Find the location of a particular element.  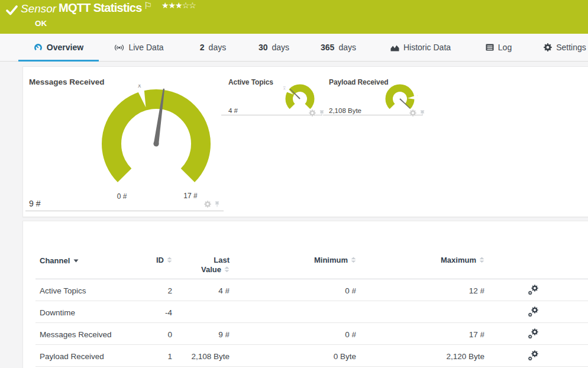

status-ok-check-icon is located at coordinates (12, 11).